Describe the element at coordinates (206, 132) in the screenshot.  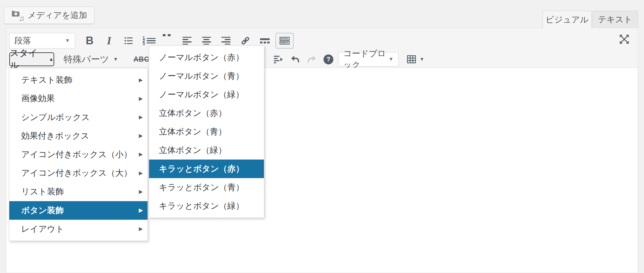
I see `submenu-item-3d-button-blue: 立体ボタン（青）` at that location.